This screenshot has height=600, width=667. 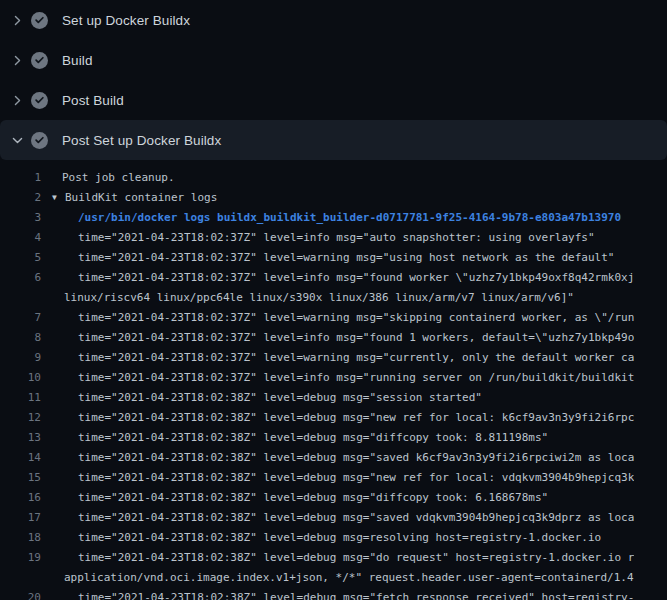 I want to click on log-line-text: linux/riscv64 linux/ppc64le linux/s390x …, so click(x=319, y=298).